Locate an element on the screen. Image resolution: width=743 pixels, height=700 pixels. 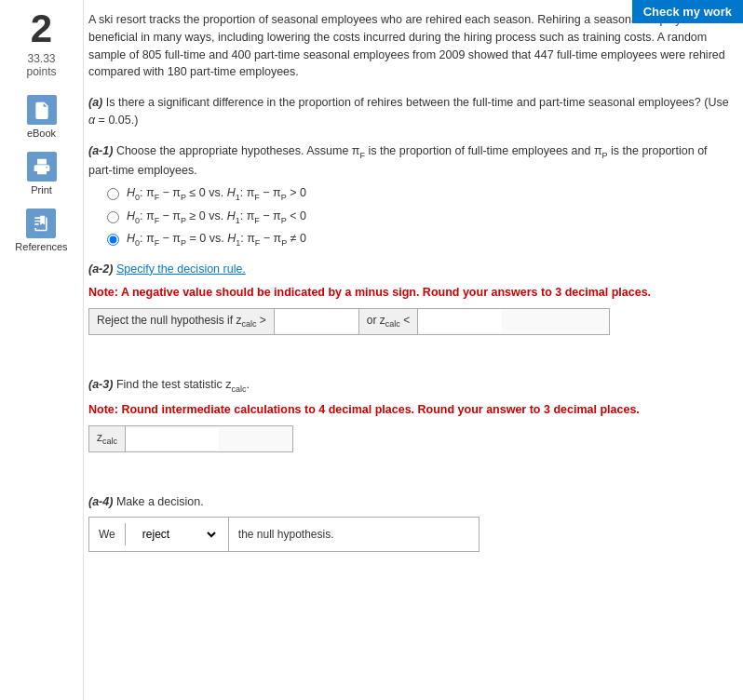
decision-select: reject fail to reject is located at coordinates (177, 534).